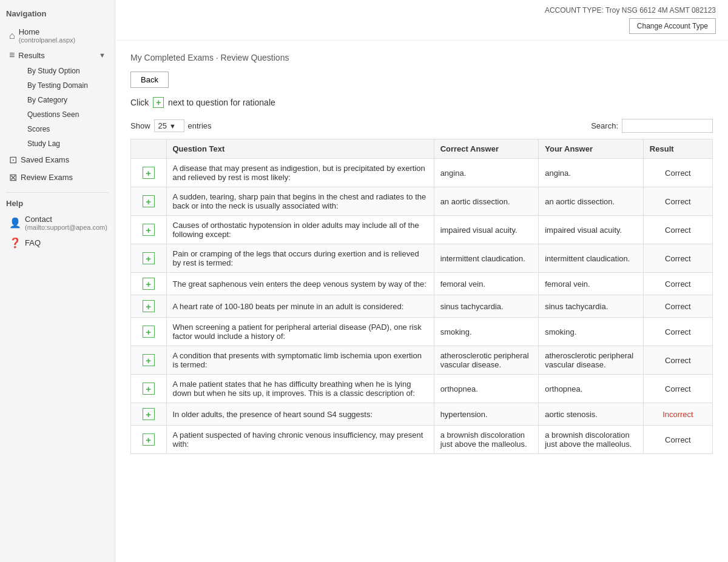 The width and height of the screenshot is (728, 562). Describe the element at coordinates (667, 126) in the screenshot. I see `search-input` at that location.